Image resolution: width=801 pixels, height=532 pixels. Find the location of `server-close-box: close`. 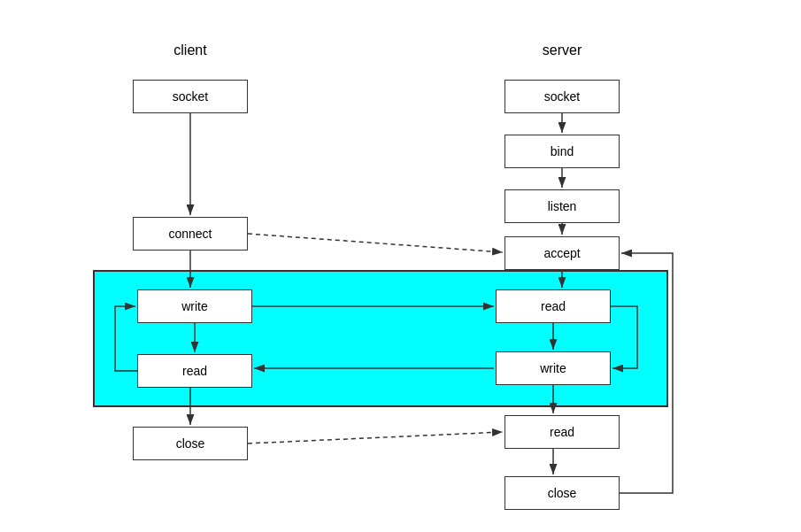

server-close-box: close is located at coordinates (562, 493).